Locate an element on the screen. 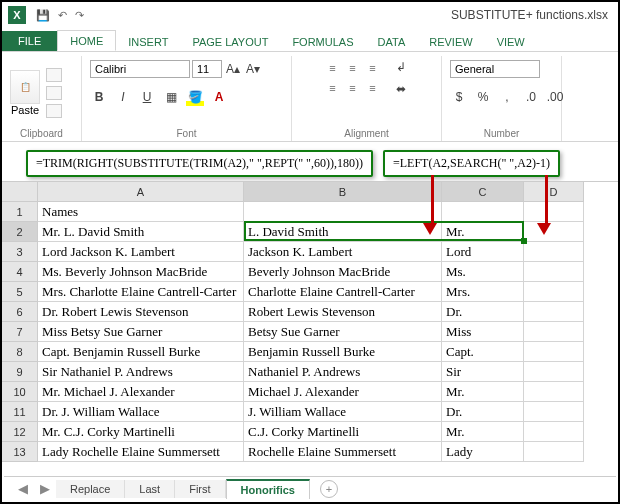 Image resolution: width=620 pixels, height=504 pixels. tab-data: DATA is located at coordinates (392, 42).